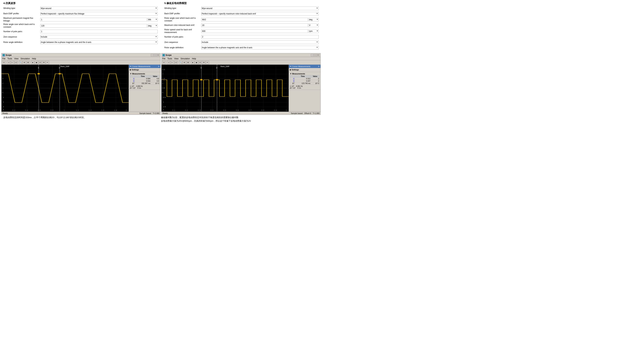 Image resolution: width=644 pixels, height=362 pixels. Describe the element at coordinates (152, 19) in the screenshot. I see `left-fluxlinkage-unit: Wb` at that location.